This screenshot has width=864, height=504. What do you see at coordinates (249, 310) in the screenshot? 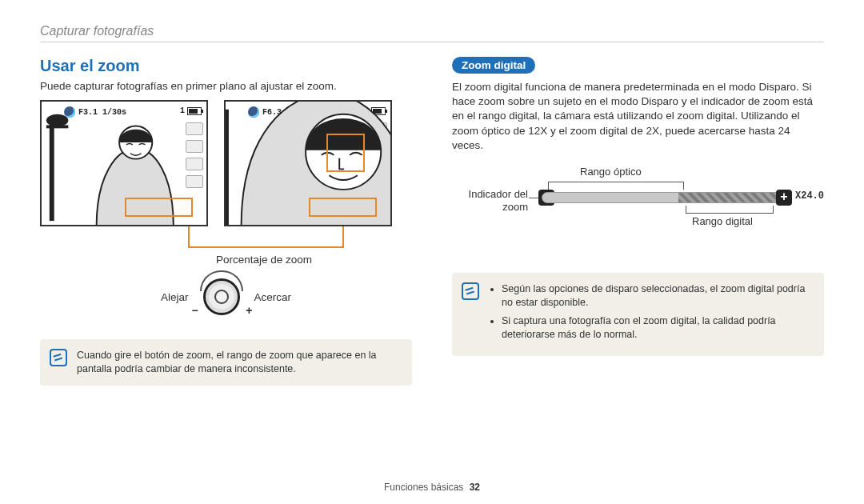
I see `plus-icon: +` at bounding box center [249, 310].